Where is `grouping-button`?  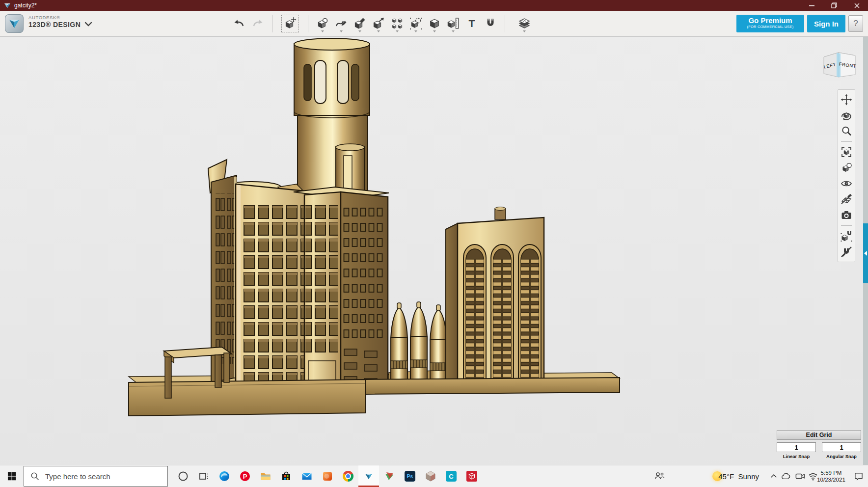
grouping-button is located at coordinates (416, 24).